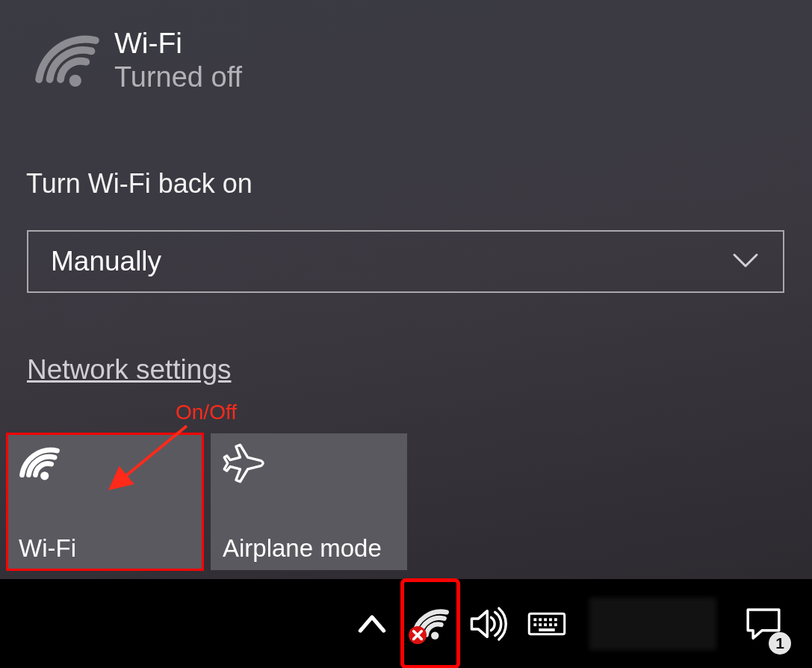 This screenshot has height=668, width=812. I want to click on quick-action-tiles: Wi-Fi Airplane mode, so click(207, 502).